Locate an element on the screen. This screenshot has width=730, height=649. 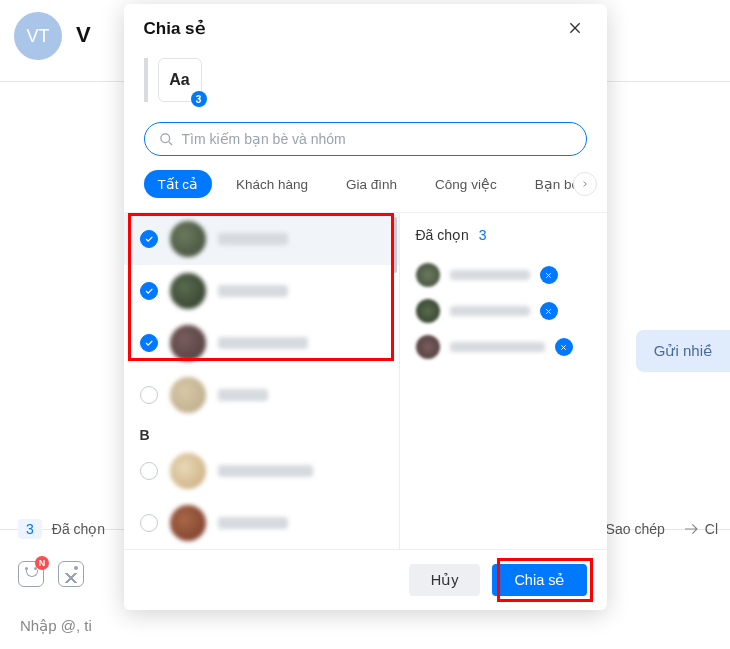
message-preview-row: Aa 3 is located at coordinates (366, 87).